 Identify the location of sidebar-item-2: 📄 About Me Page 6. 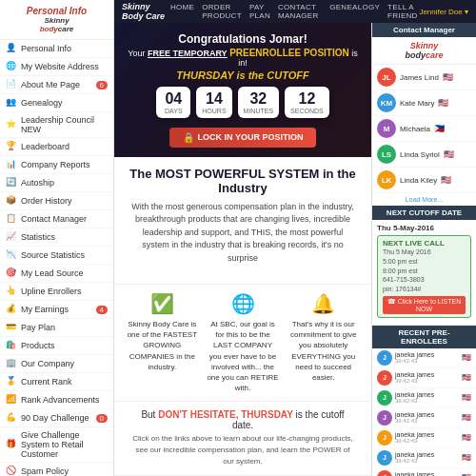
(57, 86).